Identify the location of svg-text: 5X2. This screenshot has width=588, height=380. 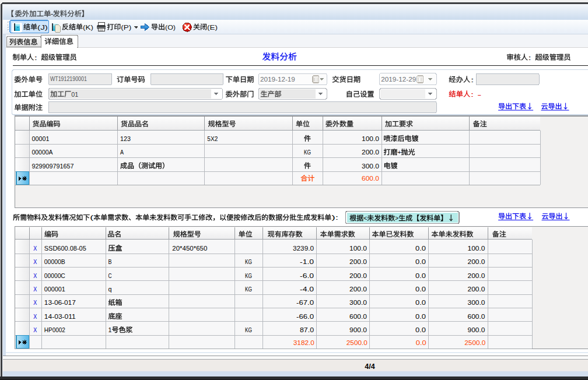
(212, 139).